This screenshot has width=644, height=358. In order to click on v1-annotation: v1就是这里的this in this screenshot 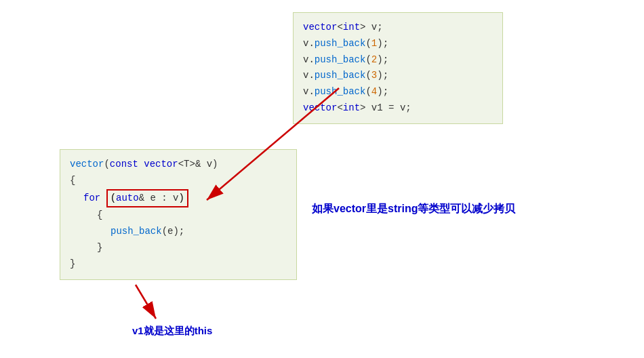, I will do `click(172, 331)`.